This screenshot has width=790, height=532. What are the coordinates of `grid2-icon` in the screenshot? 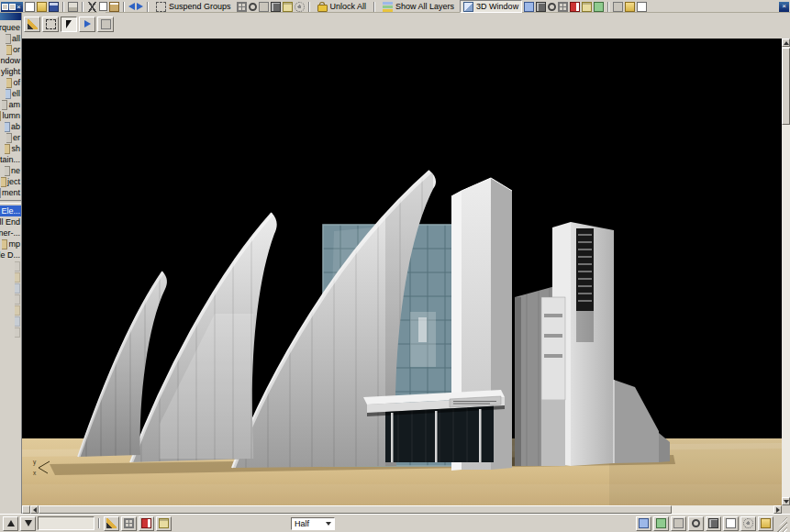 It's located at (563, 7).